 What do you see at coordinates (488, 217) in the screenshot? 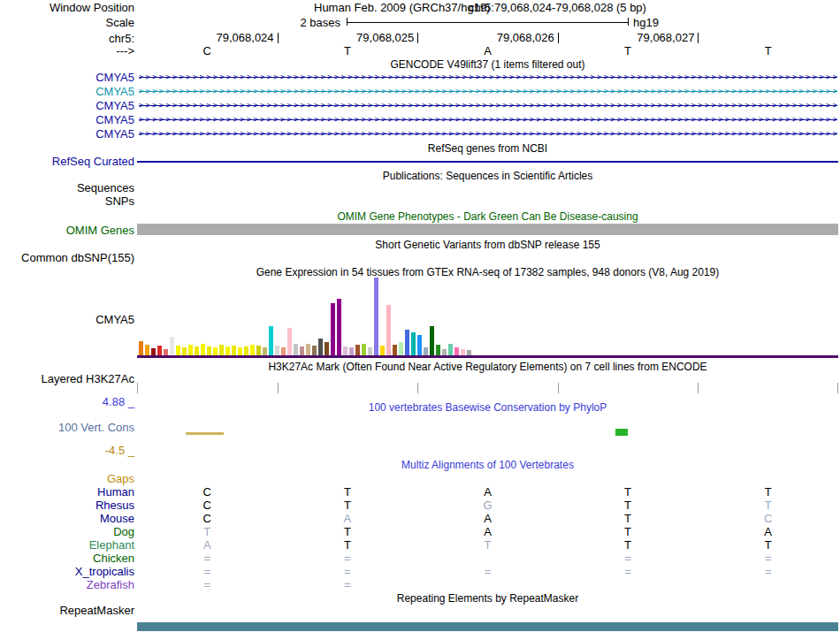
I see `omim-track-title: OMIM Gene Phenotypes - Dark Green Can Be…` at bounding box center [488, 217].